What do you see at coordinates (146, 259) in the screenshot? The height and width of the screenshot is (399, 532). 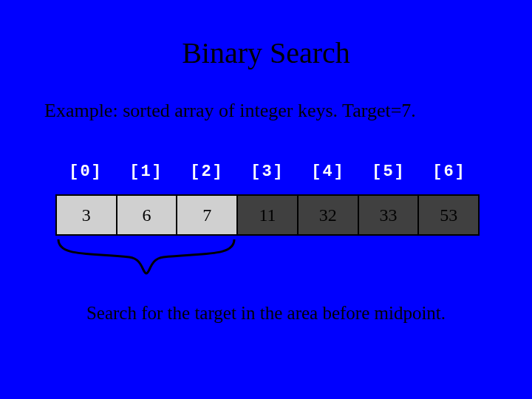 I see `brace-icon` at bounding box center [146, 259].